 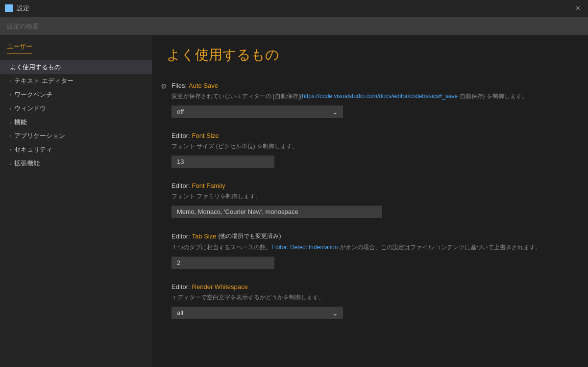 What do you see at coordinates (257, 112) in the screenshot?
I see `setting-dropdown-files-auto-save: off afterDelay onFocusChange onWindowCha…` at bounding box center [257, 112].